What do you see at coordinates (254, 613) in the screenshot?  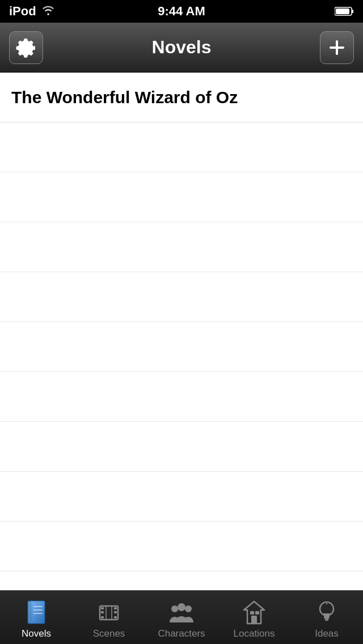 I see `locations-icon` at bounding box center [254, 613].